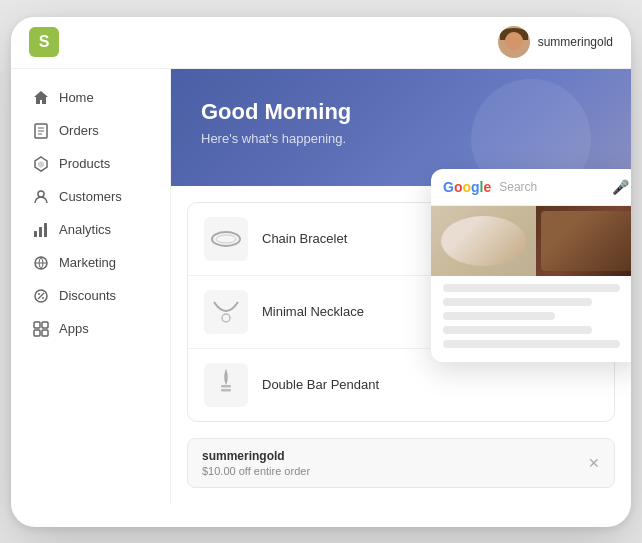  Describe the element at coordinates (226, 239) in the screenshot. I see `bracelet-icon` at that location.